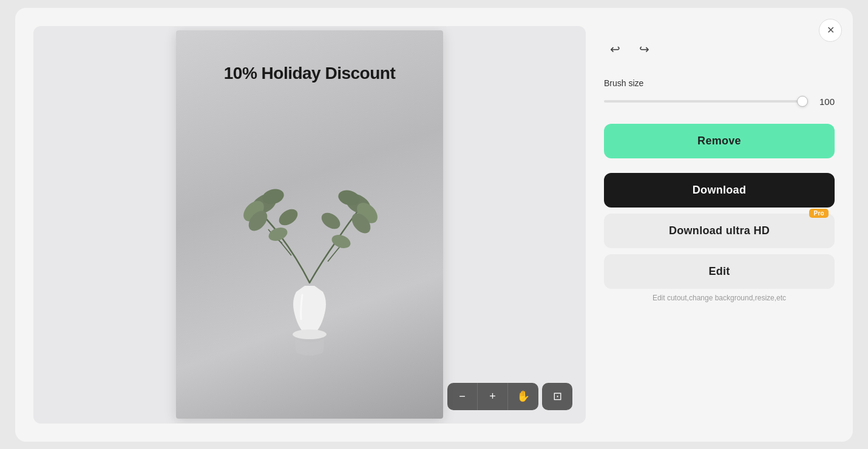 The width and height of the screenshot is (868, 449). Describe the element at coordinates (719, 231) in the screenshot. I see `download-hd-button: Download ultra HD` at that location.